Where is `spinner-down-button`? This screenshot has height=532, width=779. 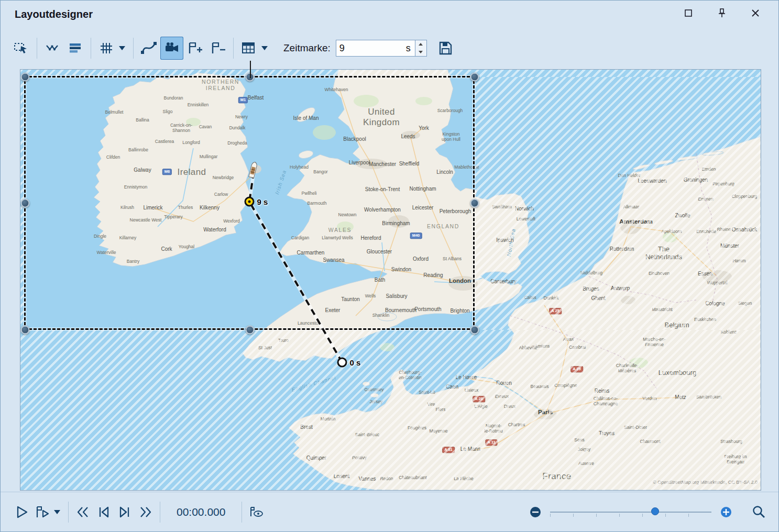 spinner-down-button is located at coordinates (421, 52).